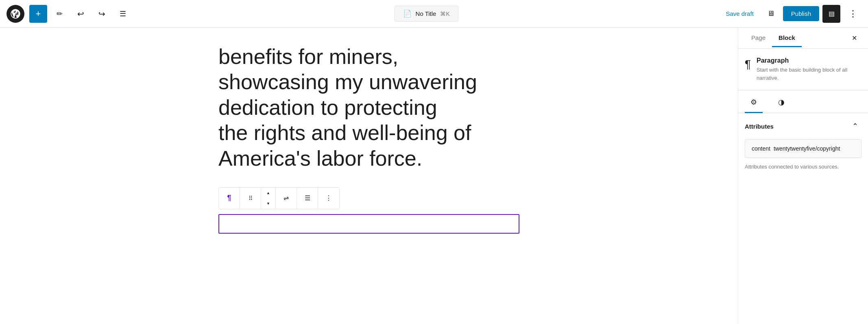  Describe the element at coordinates (434, 14) in the screenshot. I see `main-toolbar: + ✏ ↩ ↪ ☰ 📄 No Title ⌘K Save draft 🖥 Pub…` at that location.